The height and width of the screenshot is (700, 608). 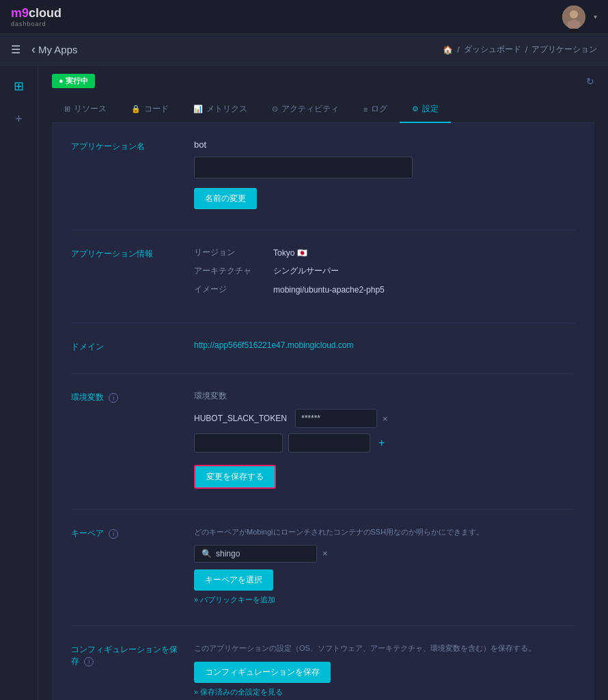 What do you see at coordinates (323, 566) in the screenshot?
I see `keypair-section: キーペア i どのキーペアがMobingiにローンチされたコンテナのSSH用なの…` at bounding box center [323, 566].